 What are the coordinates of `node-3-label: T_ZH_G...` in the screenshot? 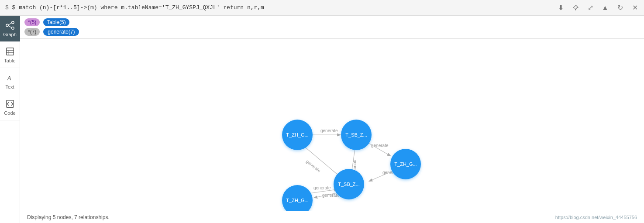 It's located at (405, 164).